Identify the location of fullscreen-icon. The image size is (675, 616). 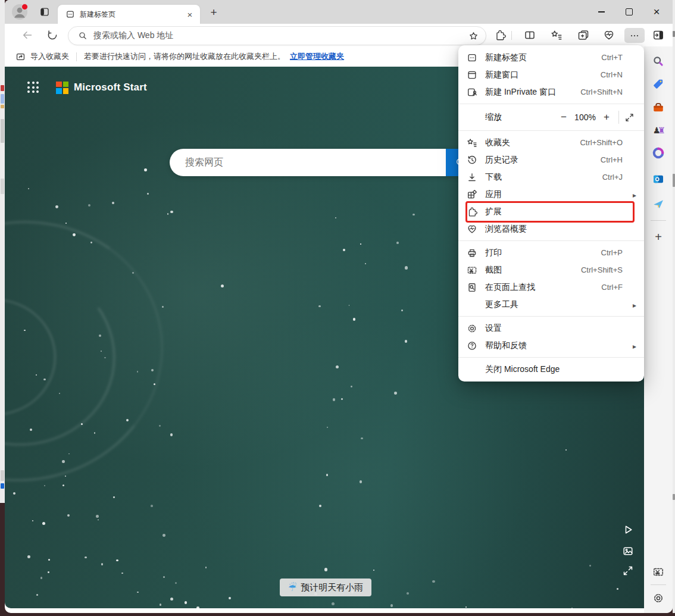
(630, 118).